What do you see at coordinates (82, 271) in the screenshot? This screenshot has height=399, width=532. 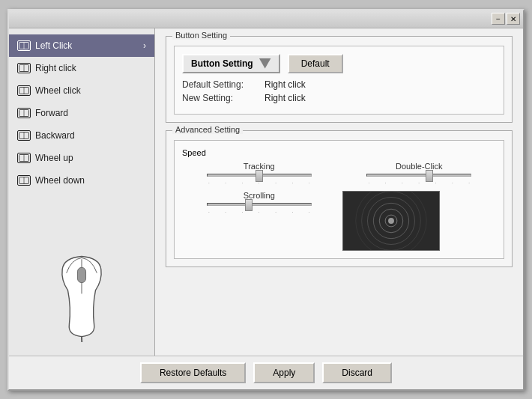 I see `mouse-illustration` at bounding box center [82, 271].